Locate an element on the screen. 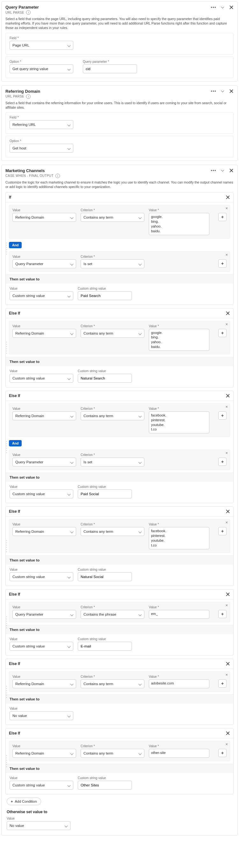 The image size is (239, 868). option-label: Option is located at coordinates (14, 141).